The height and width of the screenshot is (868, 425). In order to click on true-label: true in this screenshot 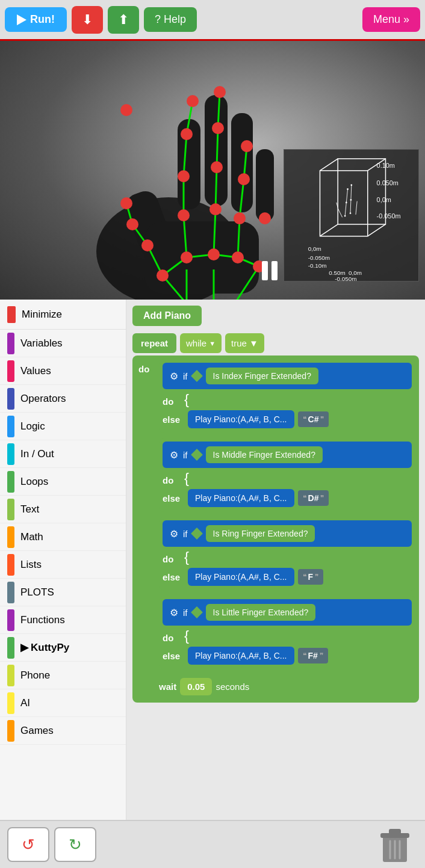, I will do `click(239, 343)`.